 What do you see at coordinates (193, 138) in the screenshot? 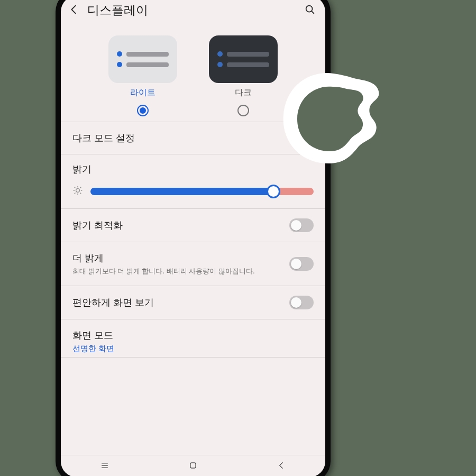
I see `item-title: 다크 모드 설정` at bounding box center [193, 138].